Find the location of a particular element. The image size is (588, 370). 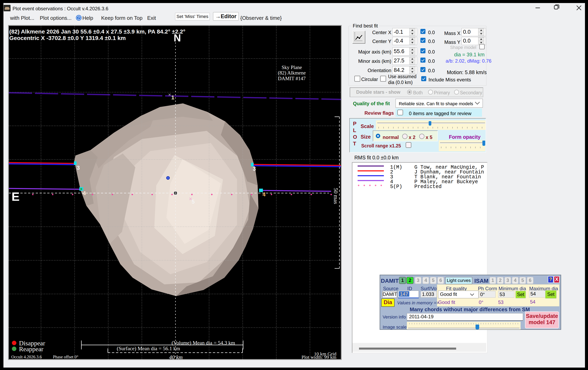

svg-text: E is located at coordinates (16, 197).